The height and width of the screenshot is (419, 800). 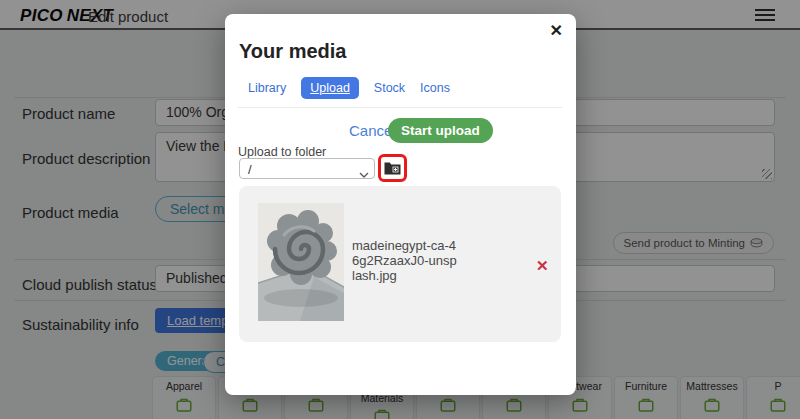 I want to click on tabs-divider, so click(x=400, y=108).